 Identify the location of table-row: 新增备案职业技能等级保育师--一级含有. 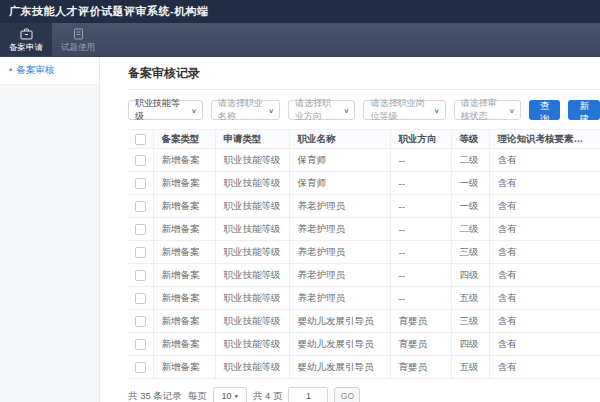
(364, 184).